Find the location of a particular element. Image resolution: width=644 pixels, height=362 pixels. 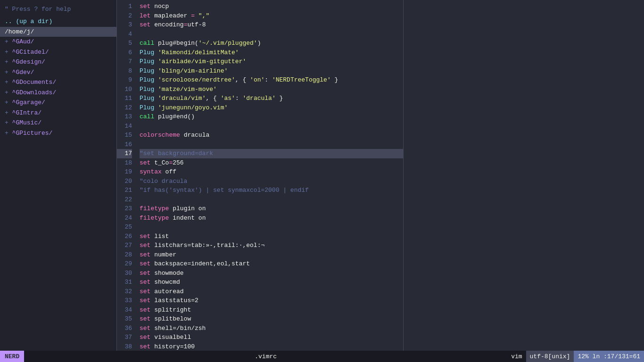

line-num: 8 is located at coordinates (124, 71).